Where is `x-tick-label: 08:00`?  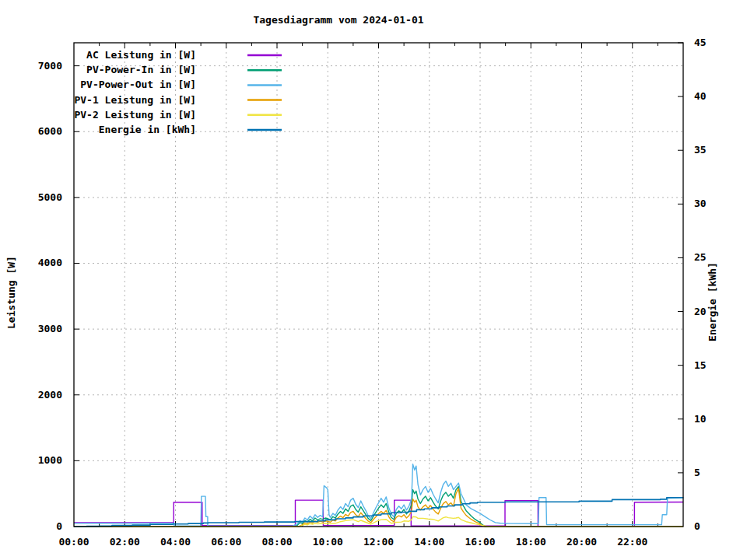
x-tick-label: 08:00 is located at coordinates (277, 541).